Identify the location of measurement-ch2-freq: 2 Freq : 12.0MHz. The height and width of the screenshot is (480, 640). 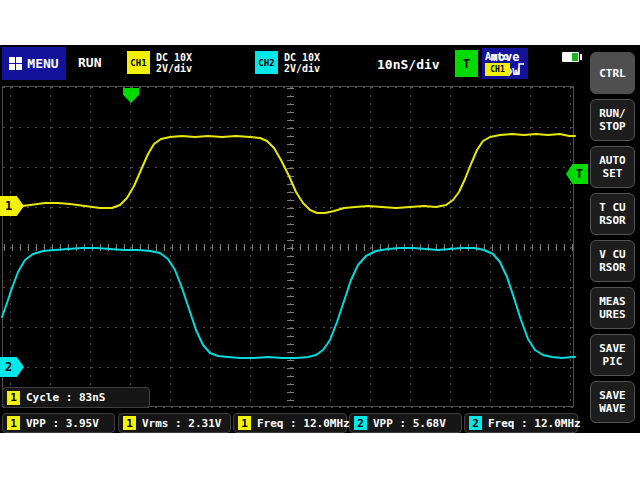
(521, 423).